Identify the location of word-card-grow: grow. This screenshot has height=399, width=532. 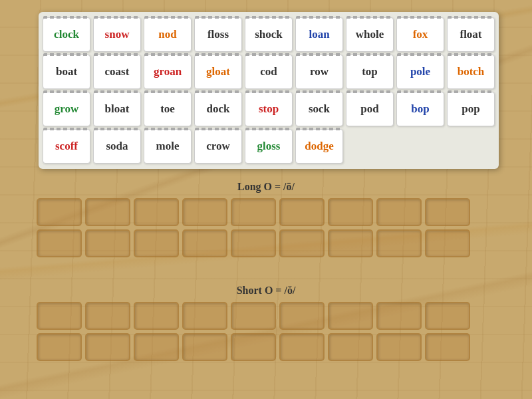
(66, 109).